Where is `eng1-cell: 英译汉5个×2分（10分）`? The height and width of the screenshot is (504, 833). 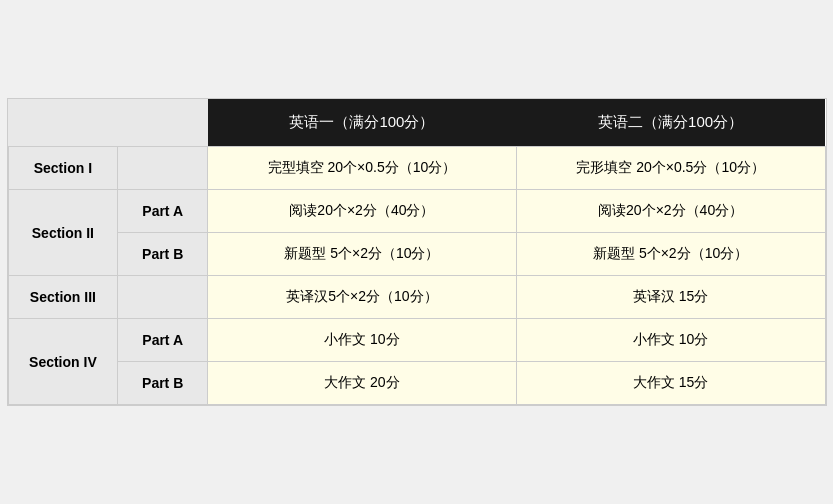
eng1-cell: 英译汉5个×2分（10分） is located at coordinates (362, 298).